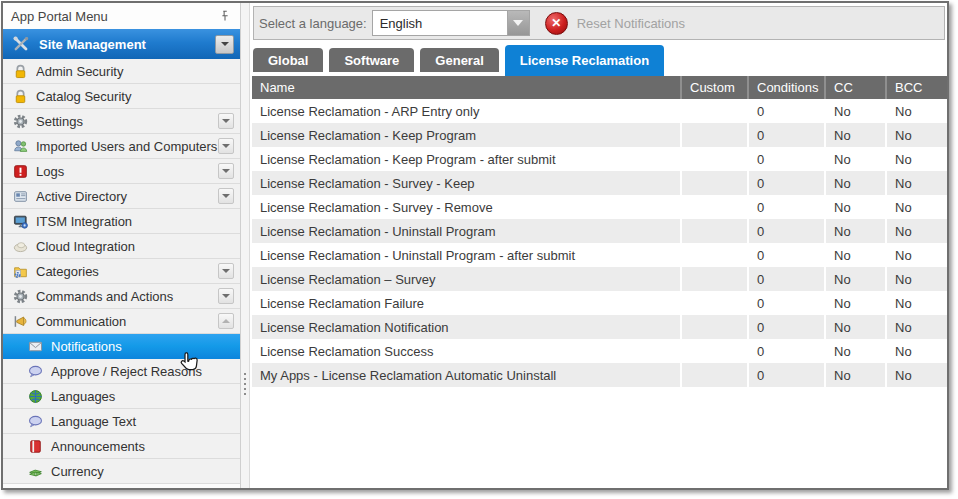 The height and width of the screenshot is (499, 958). Describe the element at coordinates (600, 88) in the screenshot. I see `table-header-row: Name Custom Conditions CC BCC` at that location.